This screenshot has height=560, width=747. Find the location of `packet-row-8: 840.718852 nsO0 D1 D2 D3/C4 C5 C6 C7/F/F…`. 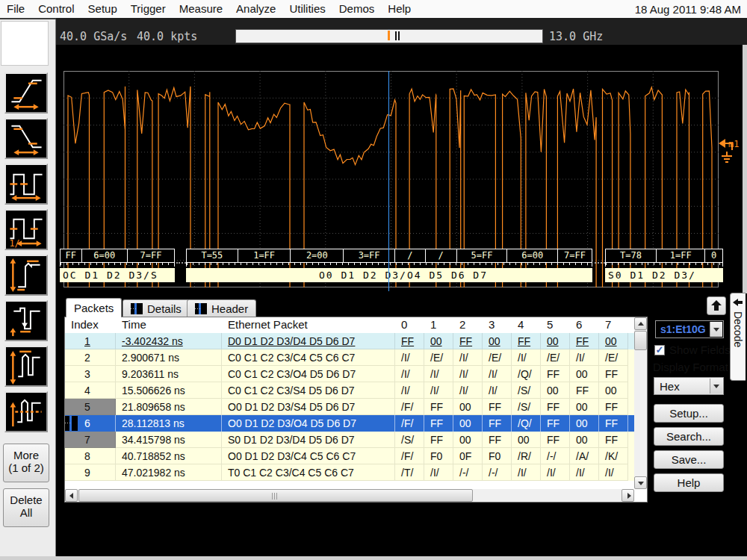

packet-row-8: 840.718852 nsO0 D1 D2 D3/C4 C5 C6 C7/F/F… is located at coordinates (350, 456).